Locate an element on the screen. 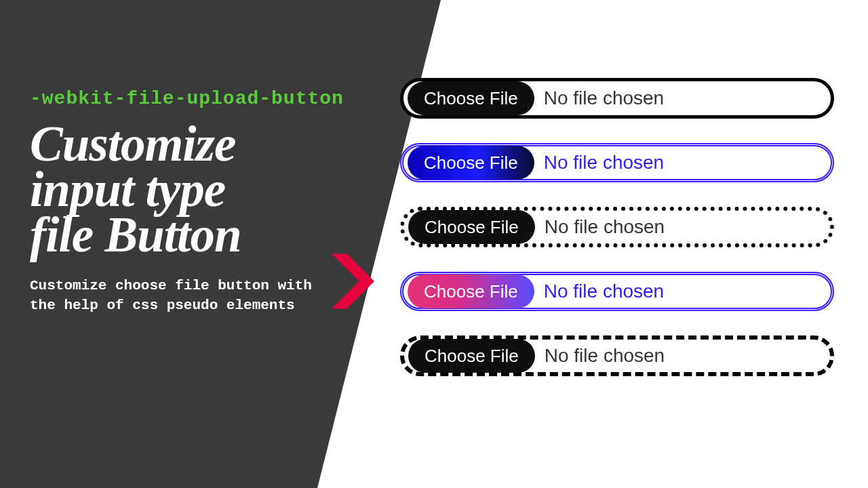 The height and width of the screenshot is (488, 868). file-input-solid: Choose File No file chosen is located at coordinates (617, 98).